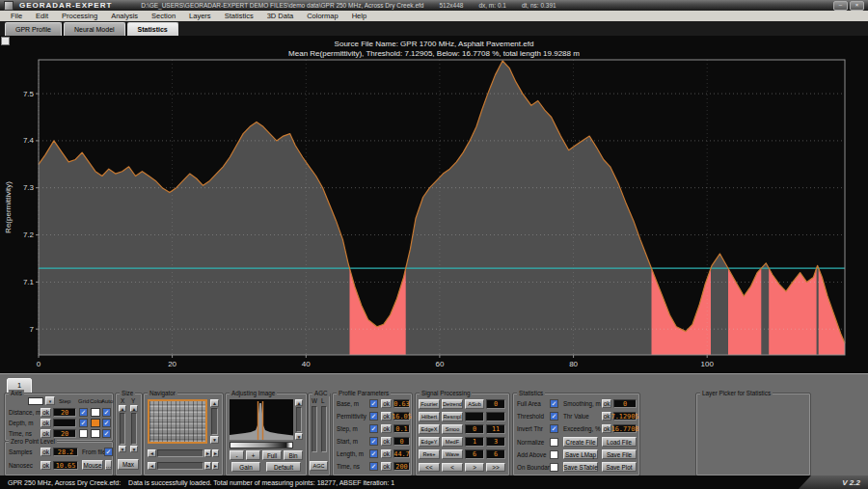  What do you see at coordinates (374, 428) in the screenshot?
I see `step-checkbox` at bounding box center [374, 428].